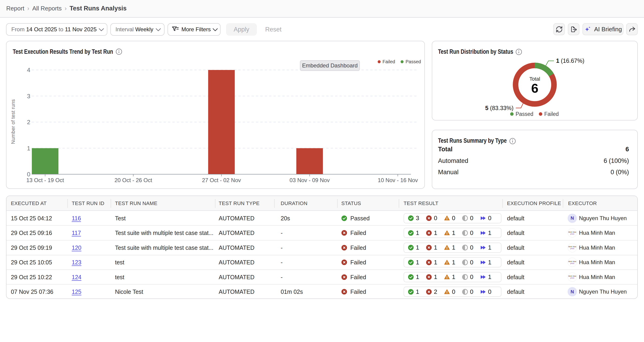 This screenshot has height=342, width=644. Describe the element at coordinates (28, 70) in the screenshot. I see `svg-text: 4` at that location.